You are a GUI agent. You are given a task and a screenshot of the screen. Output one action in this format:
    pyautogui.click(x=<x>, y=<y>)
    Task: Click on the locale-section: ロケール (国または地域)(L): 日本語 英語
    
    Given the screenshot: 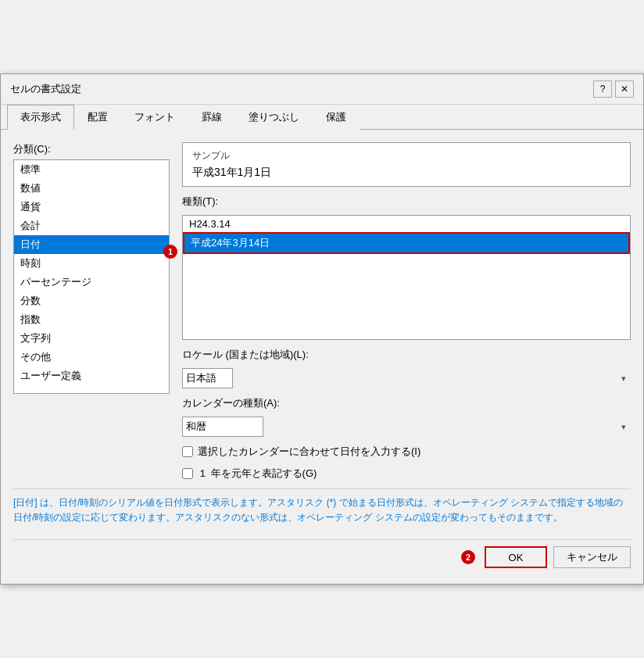 What is the action you would take?
    pyautogui.click(x=406, y=368)
    